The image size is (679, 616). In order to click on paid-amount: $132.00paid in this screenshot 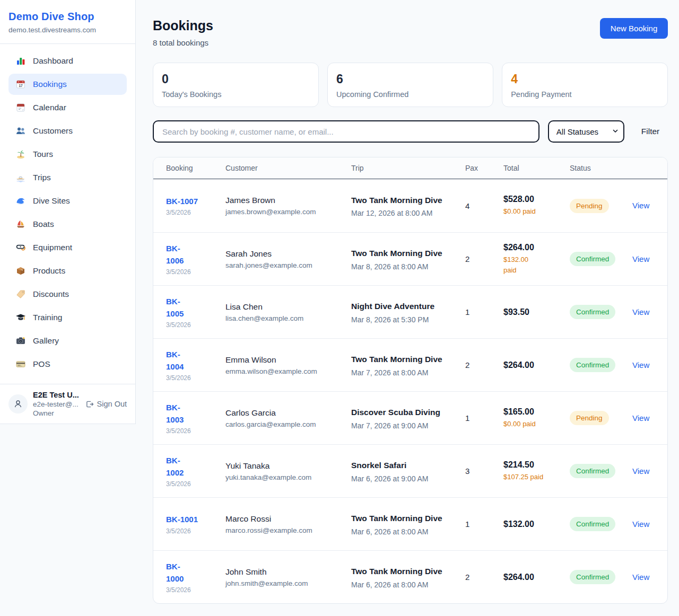, I will do `click(534, 265)`.